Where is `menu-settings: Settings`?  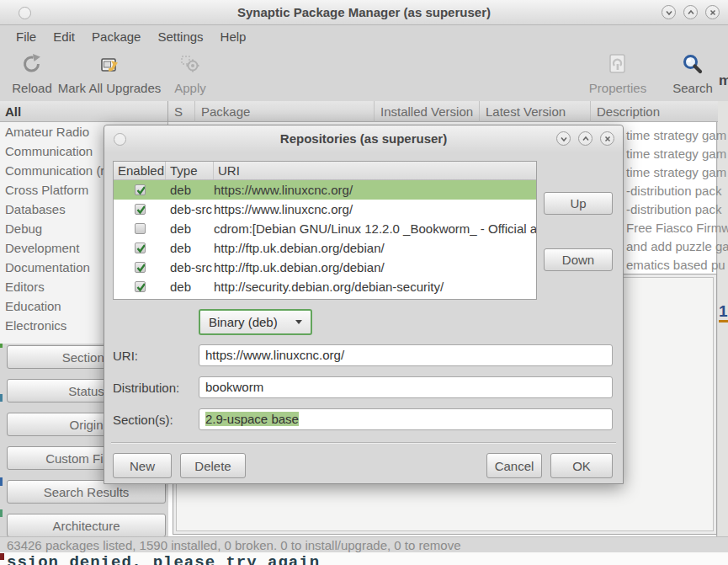
menu-settings: Settings is located at coordinates (180, 37).